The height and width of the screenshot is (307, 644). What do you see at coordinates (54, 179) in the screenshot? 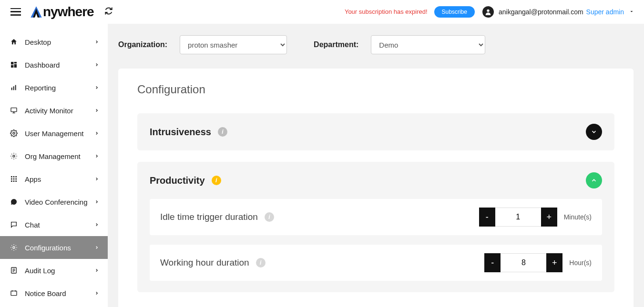
I see `sidebar-item-apps: Apps` at bounding box center [54, 179].